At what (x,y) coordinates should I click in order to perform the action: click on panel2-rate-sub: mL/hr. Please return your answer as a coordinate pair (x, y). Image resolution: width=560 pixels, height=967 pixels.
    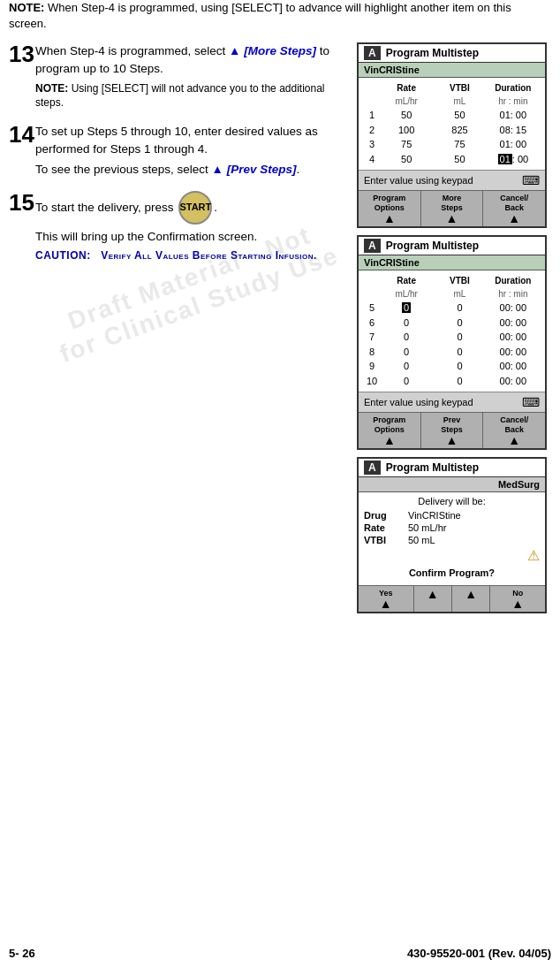
    Looking at the image, I should click on (406, 293).